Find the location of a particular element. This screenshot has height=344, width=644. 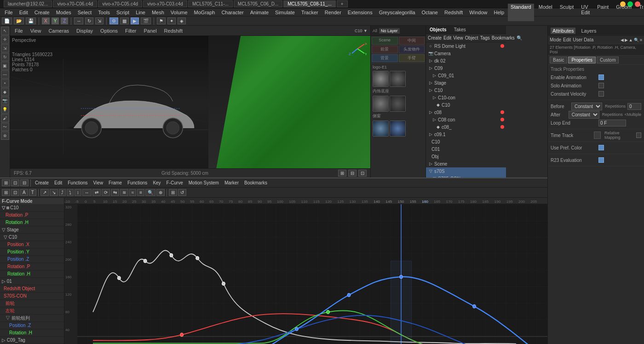

track-zuolun: 左轮 is located at coordinates (32, 311).